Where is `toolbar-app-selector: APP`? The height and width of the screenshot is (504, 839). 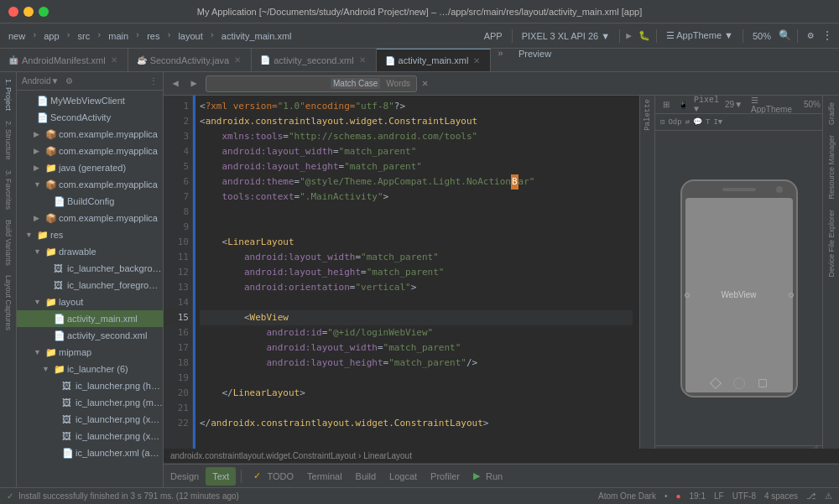 toolbar-app-selector: APP is located at coordinates (493, 36).